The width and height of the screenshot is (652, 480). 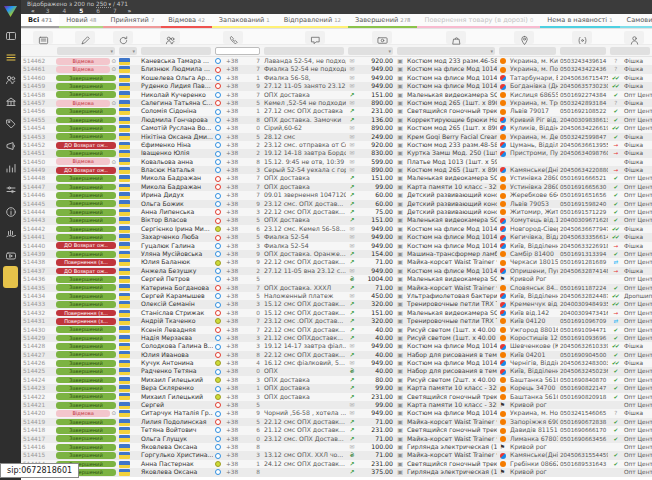 I want to click on table-row: 514429ЗавершенийНадія Мерзаєва+38321.12 …, so click(x=336, y=338).